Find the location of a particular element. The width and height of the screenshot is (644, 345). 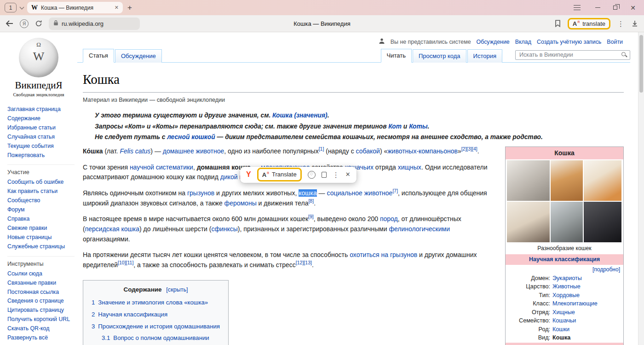

minimize-icon is located at coordinates (598, 8).